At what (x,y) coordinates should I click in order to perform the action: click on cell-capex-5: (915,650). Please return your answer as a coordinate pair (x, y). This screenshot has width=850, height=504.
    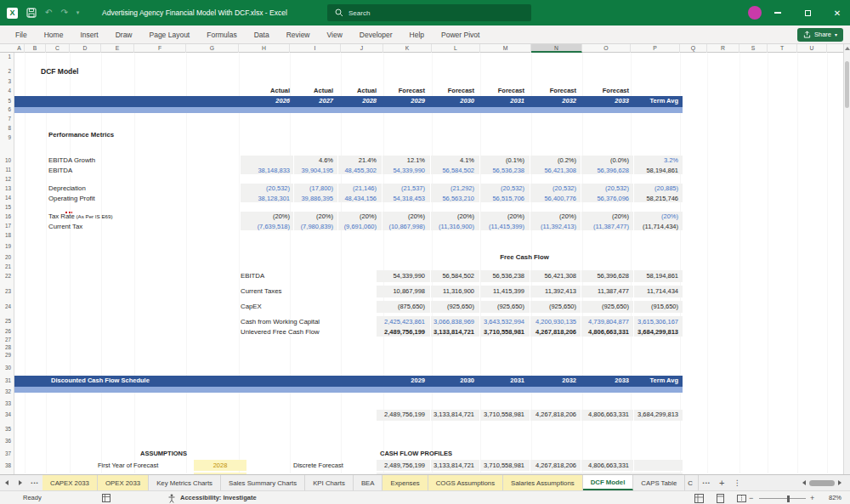
    Looking at the image, I should click on (643, 307).